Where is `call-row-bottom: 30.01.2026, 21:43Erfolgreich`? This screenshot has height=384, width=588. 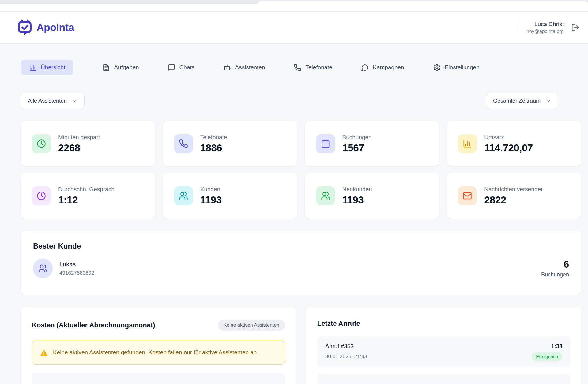 call-row-bottom: 30.01.2026, 21:43Erfolgreich is located at coordinates (444, 357).